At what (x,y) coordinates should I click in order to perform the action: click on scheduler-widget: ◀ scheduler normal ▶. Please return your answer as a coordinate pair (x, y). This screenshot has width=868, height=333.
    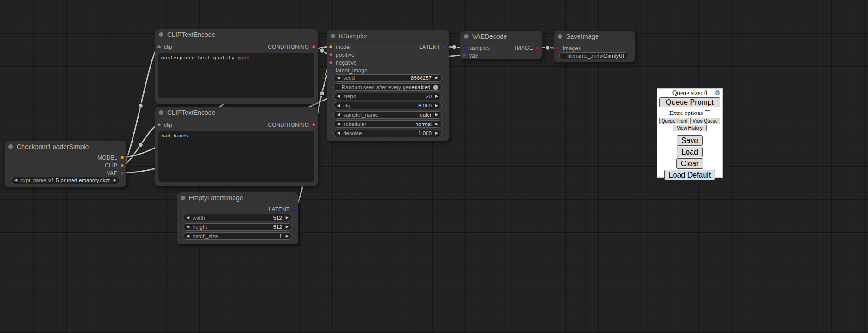
    Looking at the image, I should click on (388, 124).